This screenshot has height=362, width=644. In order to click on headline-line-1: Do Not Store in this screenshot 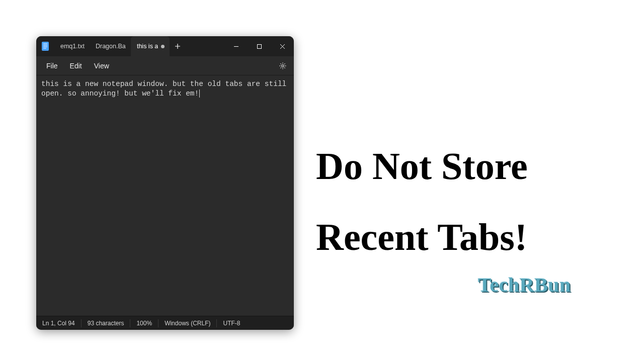, I will do `click(472, 166)`.